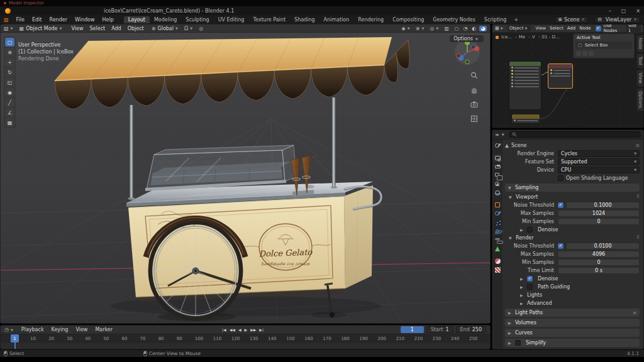 The width and height of the screenshot is (644, 362). I want to click on visibility-dropdown: ◈▼, so click(407, 29).